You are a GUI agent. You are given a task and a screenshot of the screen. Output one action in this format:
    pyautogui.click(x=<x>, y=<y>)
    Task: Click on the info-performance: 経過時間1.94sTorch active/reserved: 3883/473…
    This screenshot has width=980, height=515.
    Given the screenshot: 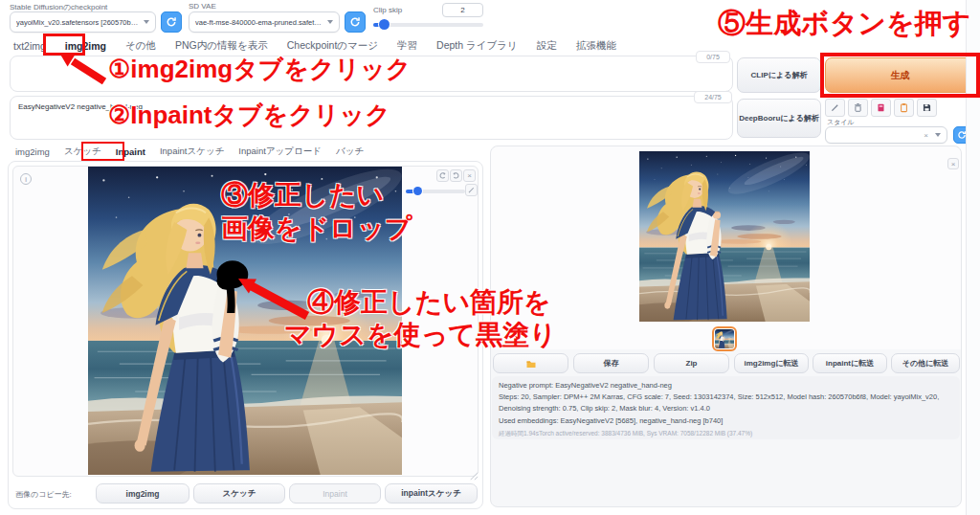 What is the action you would take?
    pyautogui.click(x=727, y=434)
    